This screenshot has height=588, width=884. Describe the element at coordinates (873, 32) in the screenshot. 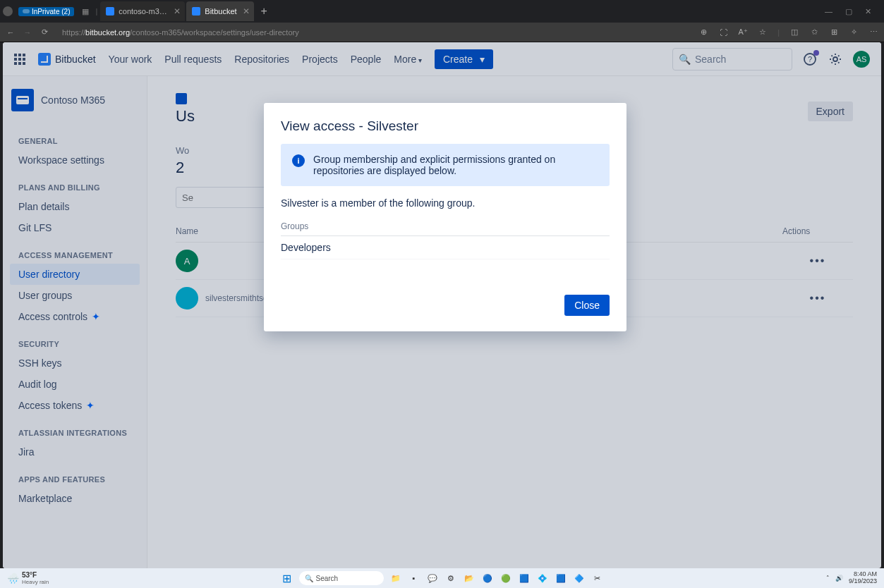

I see `menu-icon: ⋯` at that location.